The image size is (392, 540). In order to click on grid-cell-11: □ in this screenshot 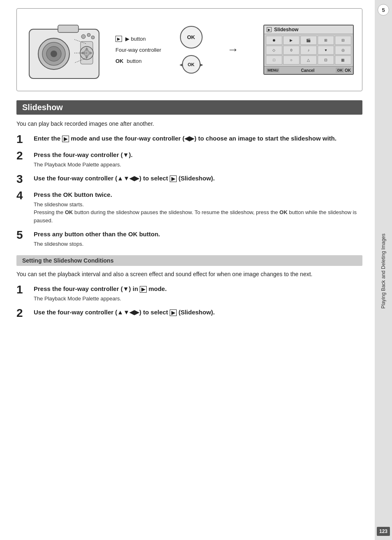, I will do `click(274, 60)`.